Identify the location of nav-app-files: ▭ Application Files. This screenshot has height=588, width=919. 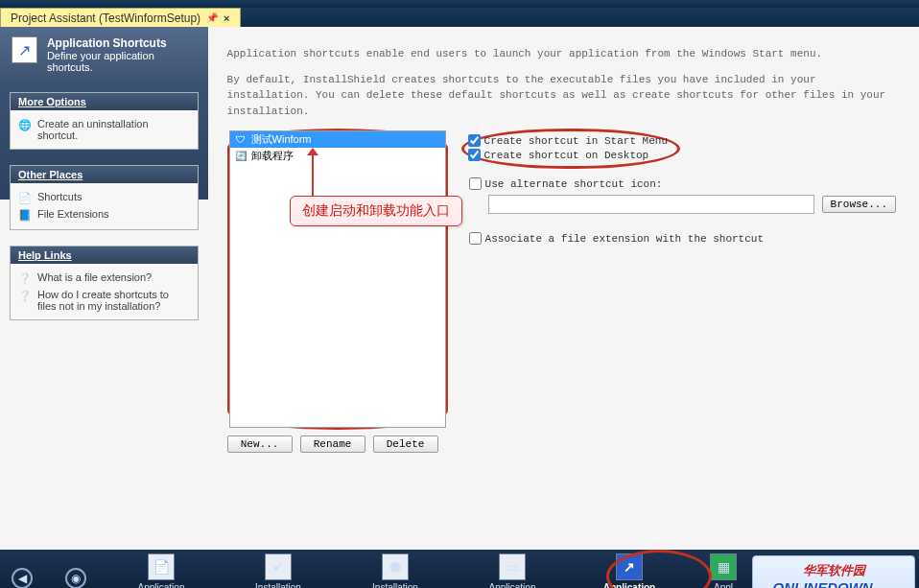
(512, 571).